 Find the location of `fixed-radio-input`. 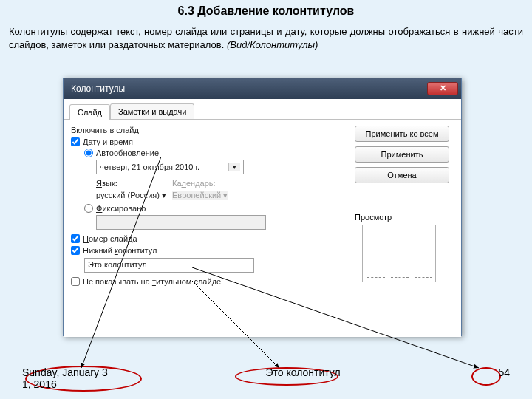

fixed-radio-input is located at coordinates (89, 208).